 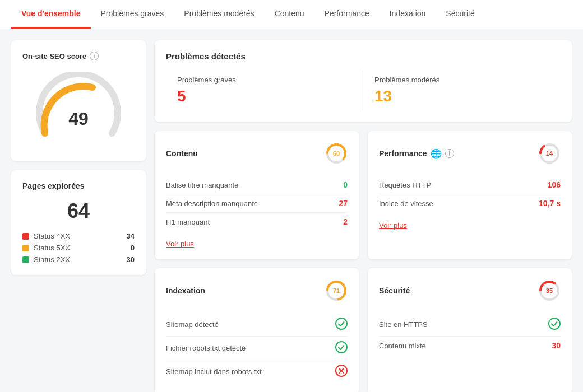 What do you see at coordinates (363, 81) in the screenshot?
I see `problems-card: Problèmes détectés Problèmes graves 5 Pr…` at bounding box center [363, 81].